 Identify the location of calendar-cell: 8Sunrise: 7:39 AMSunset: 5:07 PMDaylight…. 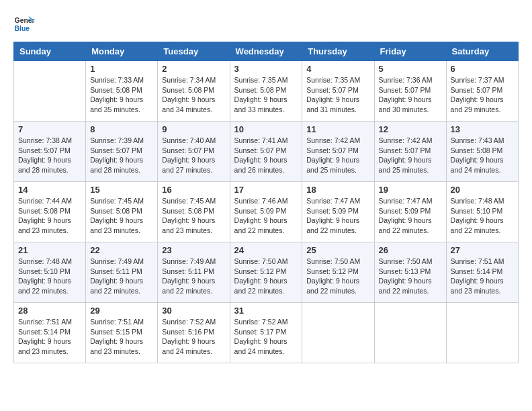
(122, 152).